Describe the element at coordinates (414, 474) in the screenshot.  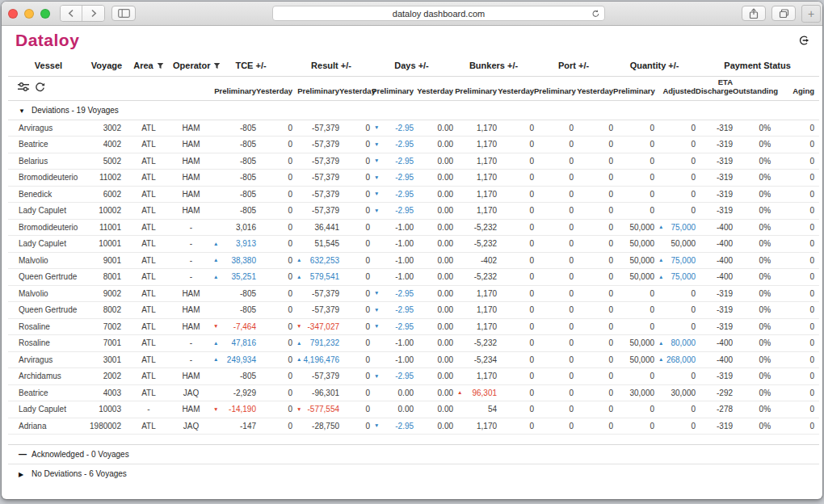
I see `section-header: ▶No Deviations - 6 Voyages` at that location.